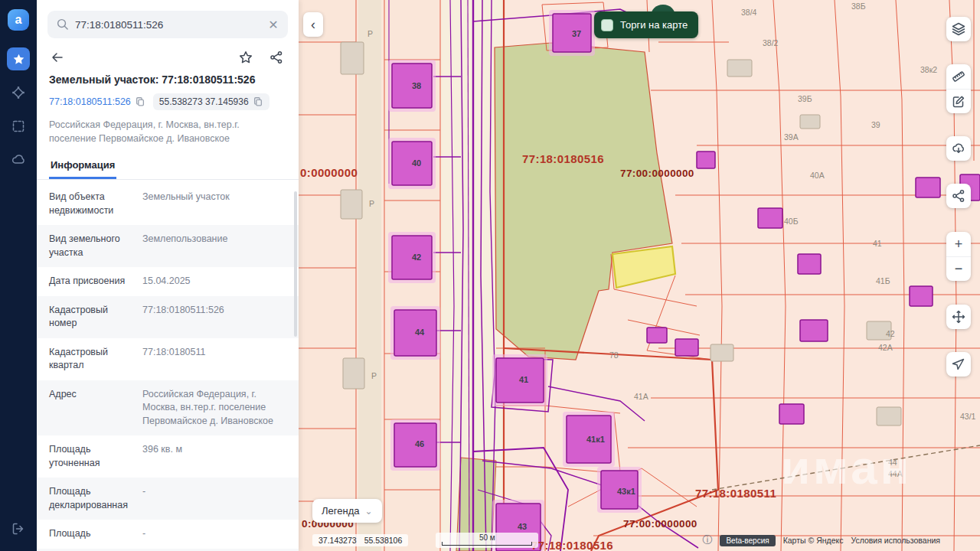 The width and height of the screenshot is (980, 551). Describe the element at coordinates (959, 317) in the screenshot. I see `pan-button` at that location.